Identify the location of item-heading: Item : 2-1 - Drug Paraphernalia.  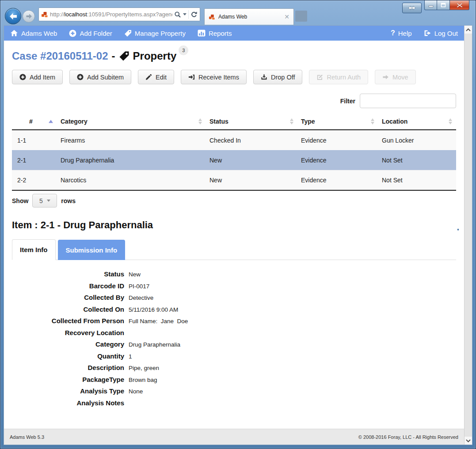
(234, 225).